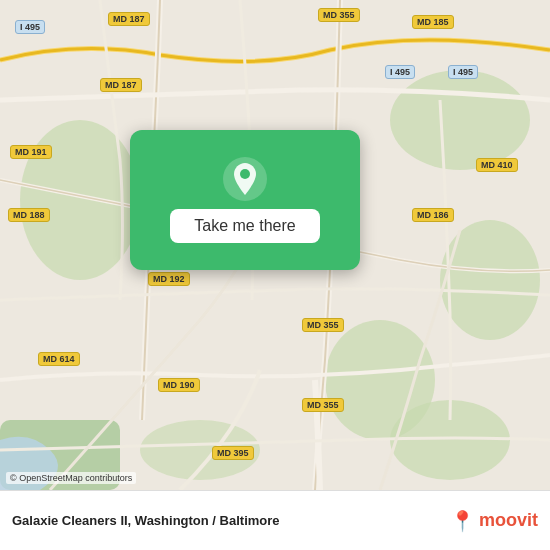  What do you see at coordinates (275, 520) in the screenshot?
I see `bottom-bar: Galaxie Cleaners II, Washington / Baltim…` at bounding box center [275, 520].